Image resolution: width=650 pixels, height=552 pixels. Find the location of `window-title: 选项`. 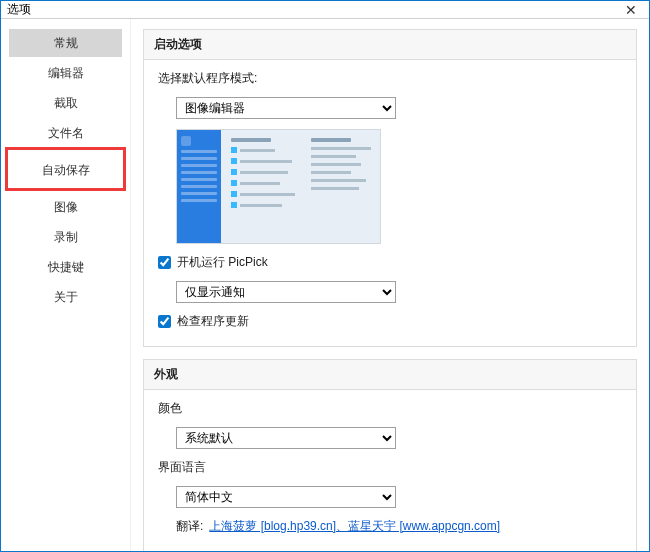

window-title: 选项 is located at coordinates (19, 10).